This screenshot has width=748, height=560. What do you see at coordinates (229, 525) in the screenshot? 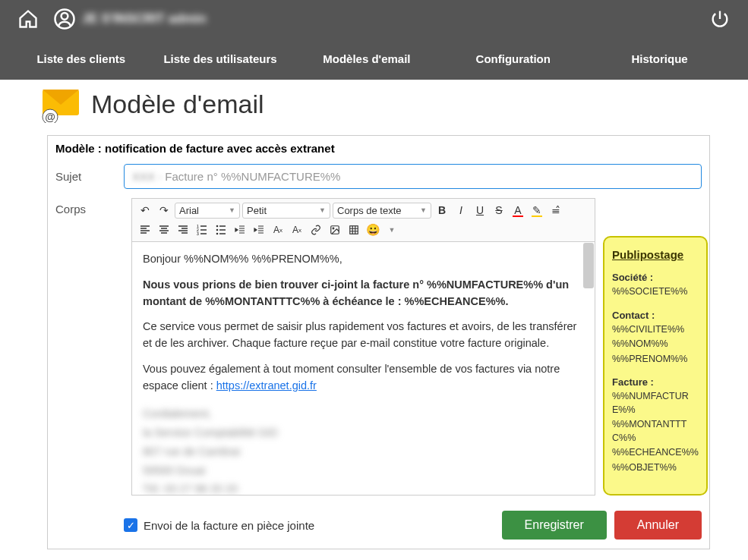
I see `attachment-label: Envoi de la facture en pièce jointe` at bounding box center [229, 525].